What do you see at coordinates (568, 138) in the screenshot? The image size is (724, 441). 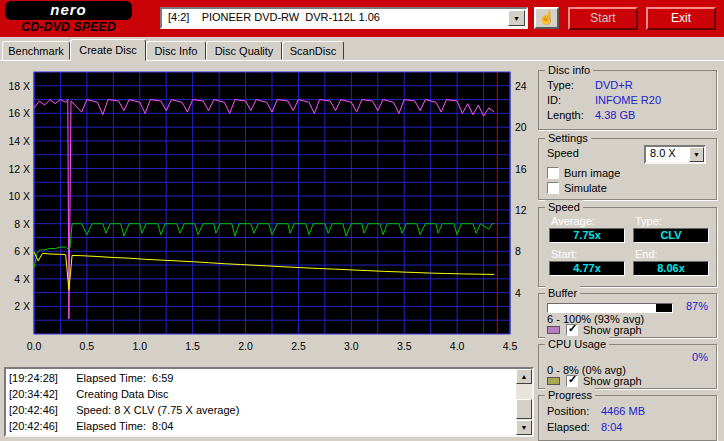 I see `group-title: Settings` at bounding box center [568, 138].